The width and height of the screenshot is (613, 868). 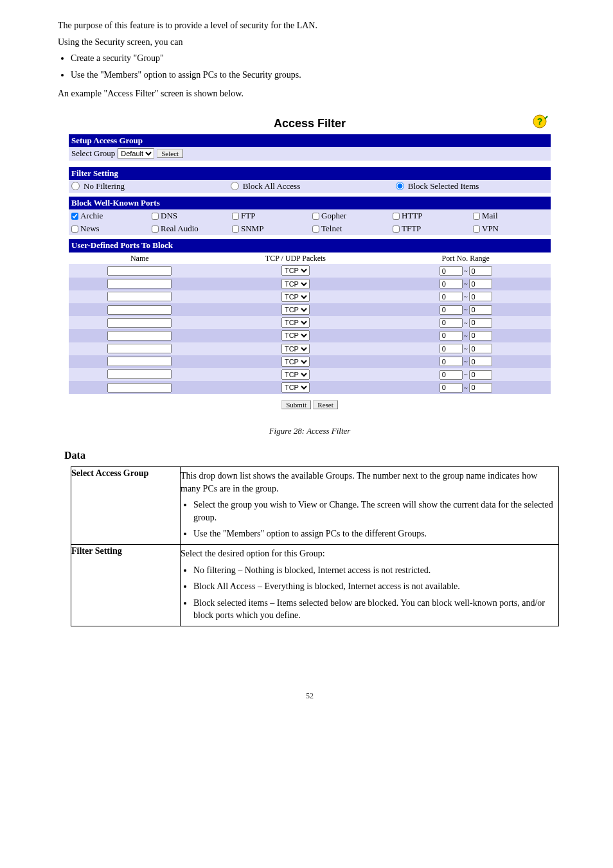 What do you see at coordinates (315, 586) in the screenshot?
I see `table-row: Filter SettingSelect the desired option …` at bounding box center [315, 586].